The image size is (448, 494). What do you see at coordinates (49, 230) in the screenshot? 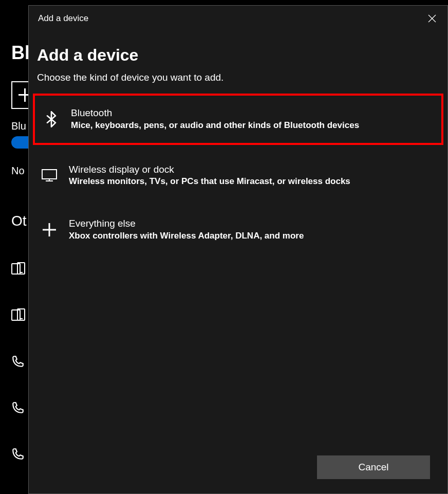
I see `plus-icon` at bounding box center [49, 230].